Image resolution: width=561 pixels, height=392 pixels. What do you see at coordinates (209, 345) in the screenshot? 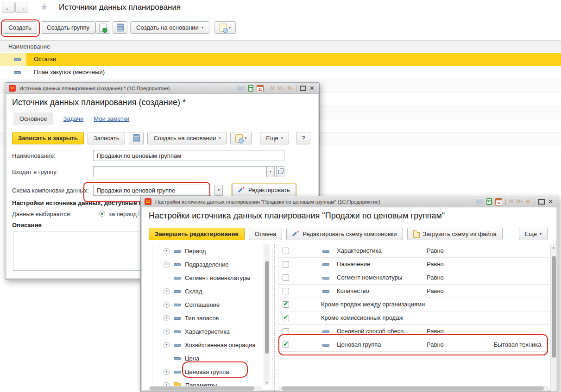
I see `tree-item-business-operation: +Хозяйственная операция` at bounding box center [209, 345].